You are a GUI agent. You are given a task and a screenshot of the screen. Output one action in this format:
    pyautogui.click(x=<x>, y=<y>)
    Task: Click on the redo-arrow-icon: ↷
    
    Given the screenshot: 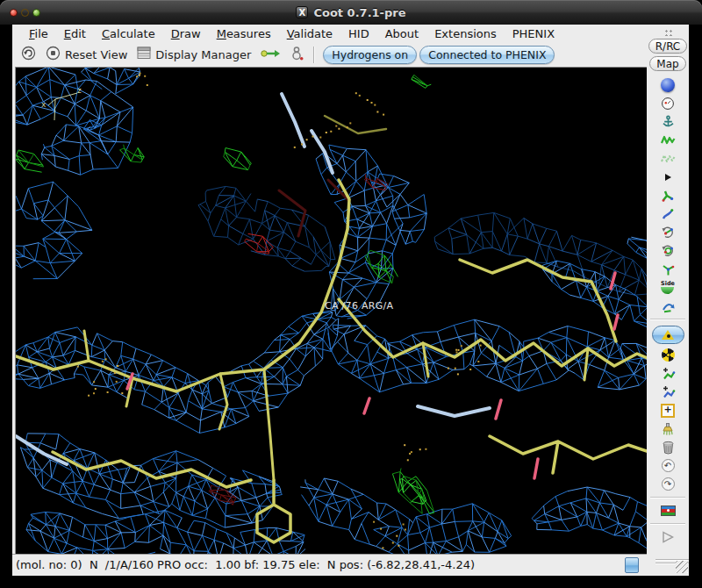 What is the action you would take?
    pyautogui.click(x=669, y=484)
    